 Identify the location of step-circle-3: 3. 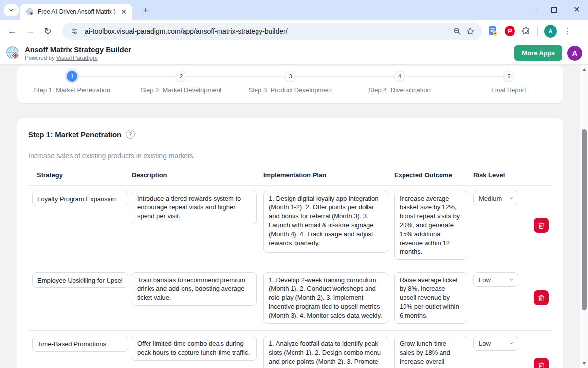
(290, 76).